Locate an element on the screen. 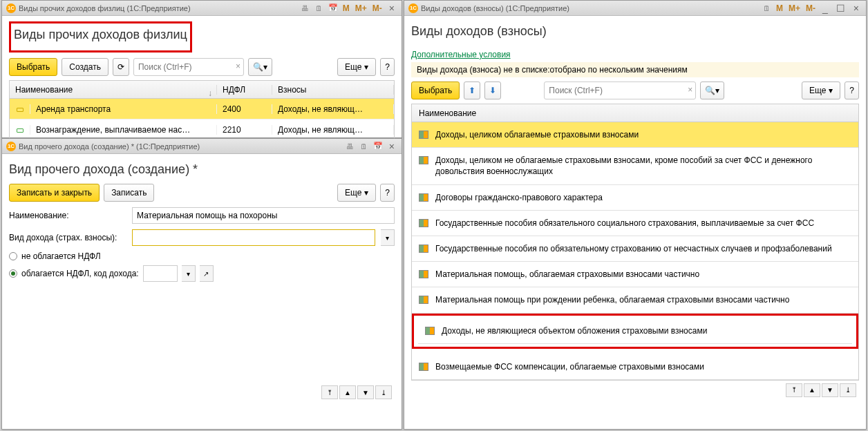  table-row: Вознаграждение, выплачиваемое нас…2210До… is located at coordinates (202, 130).